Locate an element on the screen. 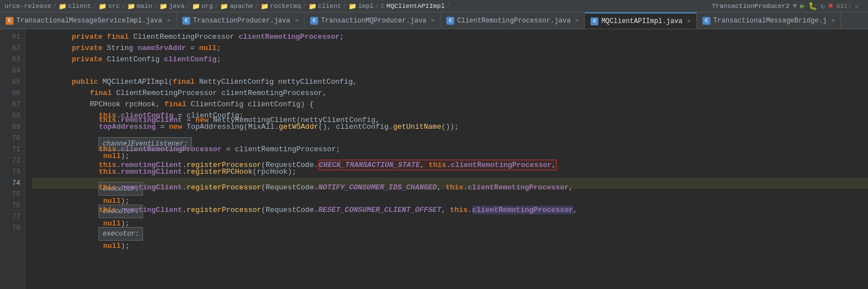 The image size is (868, 289). line-num-67: 67 is located at coordinates (10, 105).